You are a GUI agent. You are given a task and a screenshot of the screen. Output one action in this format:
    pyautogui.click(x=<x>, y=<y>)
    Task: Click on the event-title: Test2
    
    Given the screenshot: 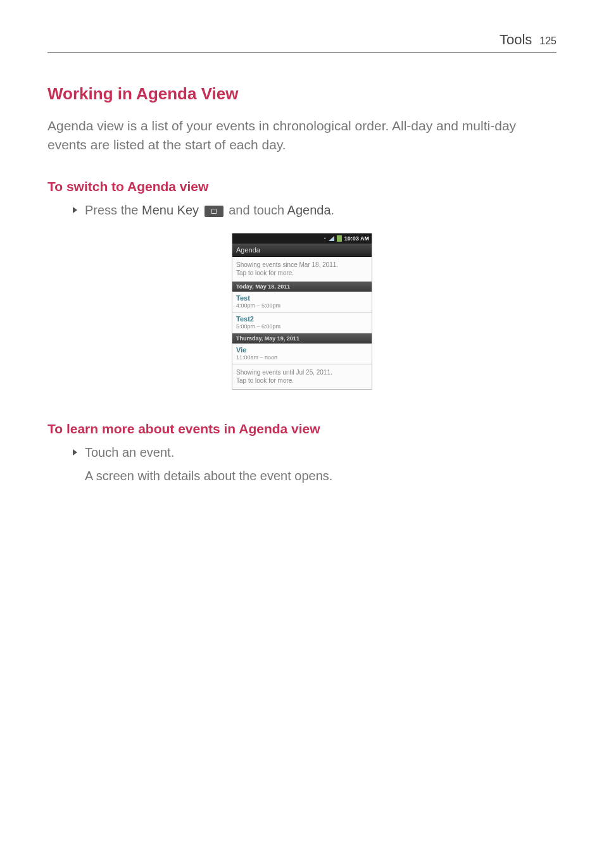 What is the action you would take?
    pyautogui.click(x=302, y=319)
    